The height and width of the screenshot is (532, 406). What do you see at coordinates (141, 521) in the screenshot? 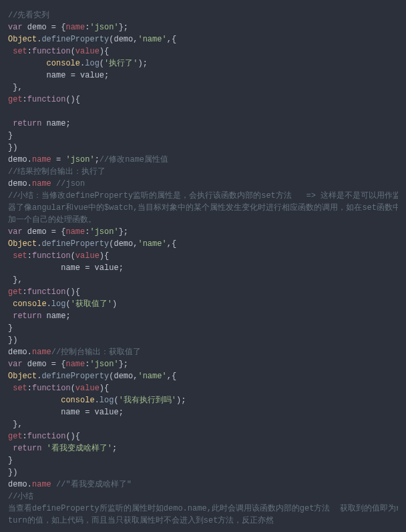
I see `code-token-comment: turn的值，如上代码，而且当只获取属性时不会进入到set方法，反正亦然` at bounding box center [141, 521].